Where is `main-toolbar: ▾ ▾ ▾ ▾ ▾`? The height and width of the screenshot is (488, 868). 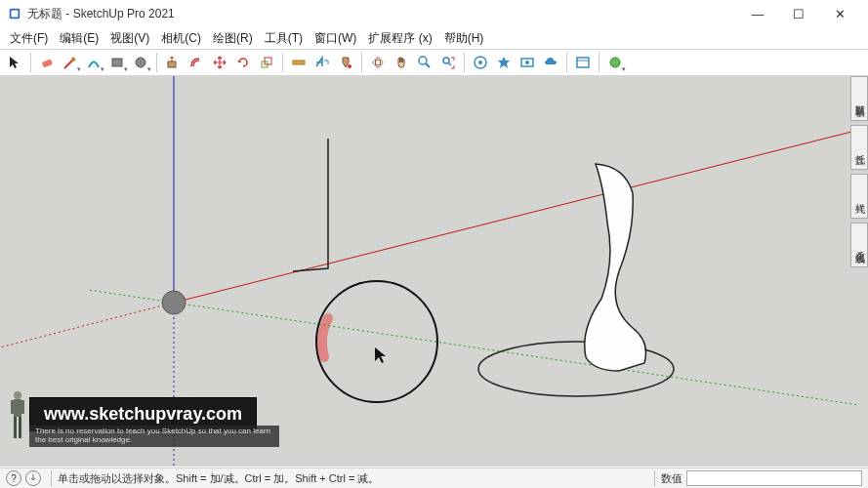
main-toolbar: ▾ ▾ ▾ ▾ ▾ is located at coordinates (434, 62).